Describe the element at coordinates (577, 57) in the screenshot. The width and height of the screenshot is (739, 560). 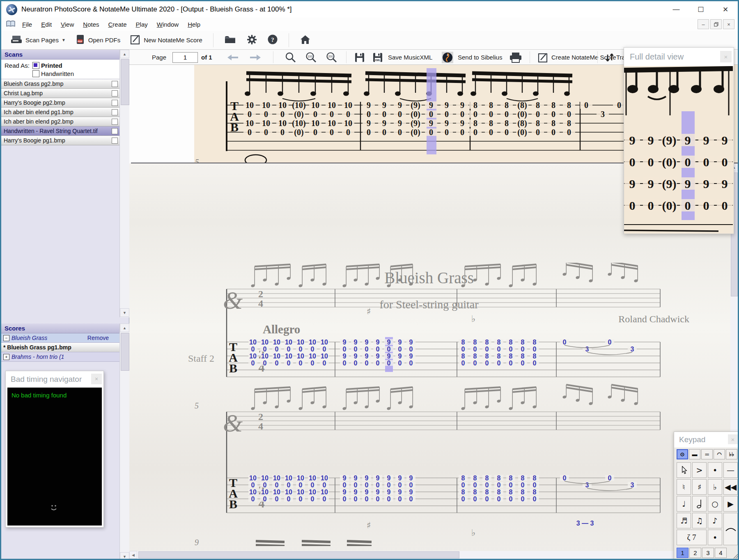
I see `create-notateme-button: Create NotateMe Score` at that location.